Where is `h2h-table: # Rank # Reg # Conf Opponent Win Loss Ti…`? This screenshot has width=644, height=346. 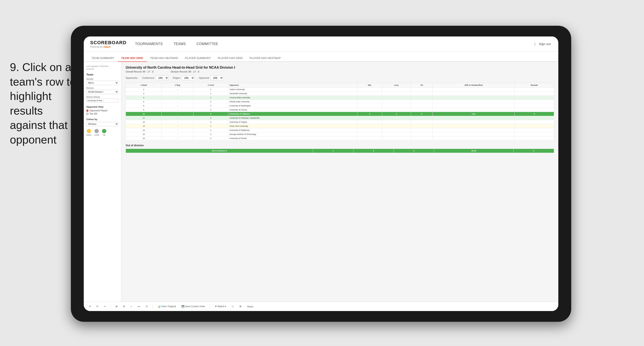 h2h-table: # Rank # Reg # Conf Opponent Win Loss Ti… is located at coordinates (340, 111).